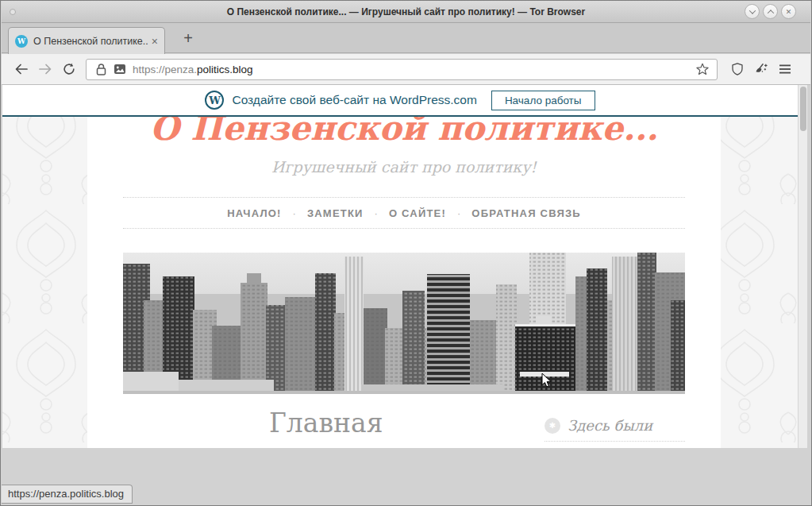 The image size is (812, 506). What do you see at coordinates (120, 69) in the screenshot?
I see `image-permission-icon` at bounding box center [120, 69].